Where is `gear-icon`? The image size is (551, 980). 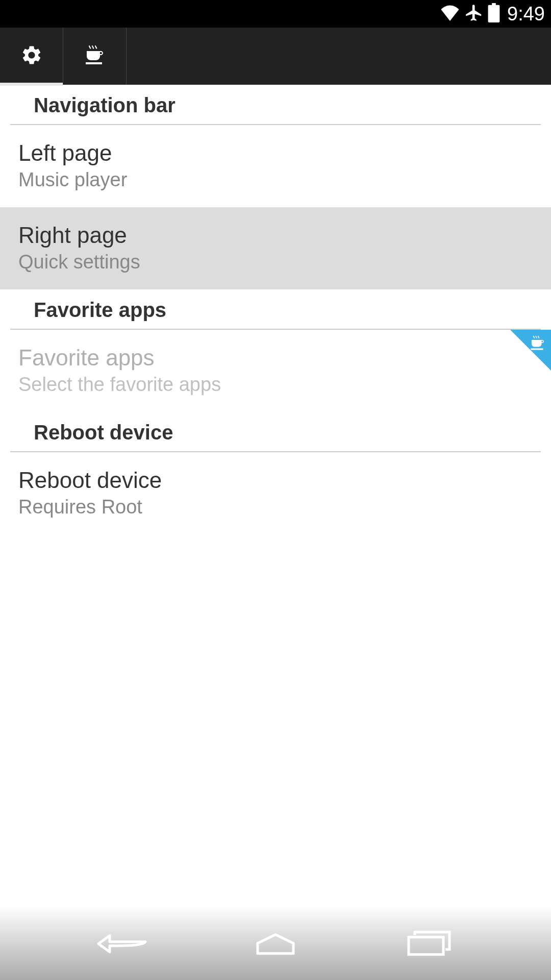 gear-icon is located at coordinates (32, 56).